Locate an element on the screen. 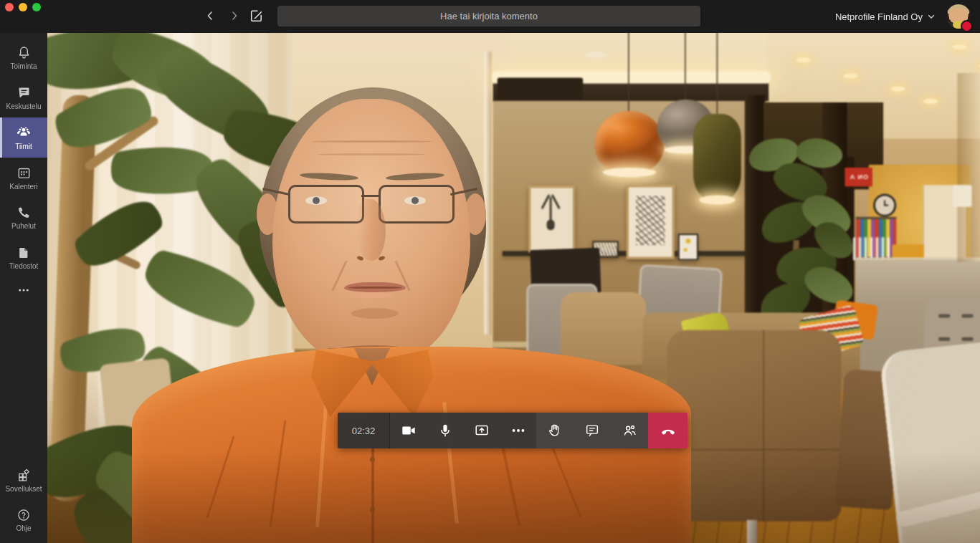  sidebar-label: Toiminta is located at coordinates (23, 66).